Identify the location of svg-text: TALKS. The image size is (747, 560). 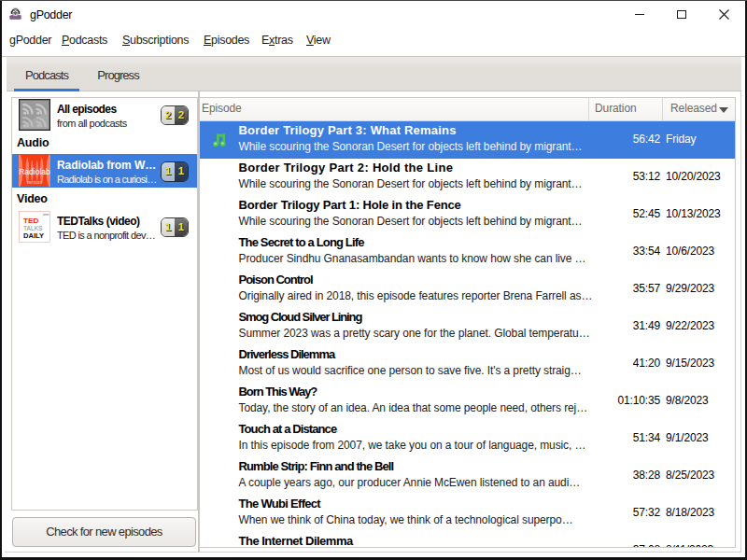
(34, 228).